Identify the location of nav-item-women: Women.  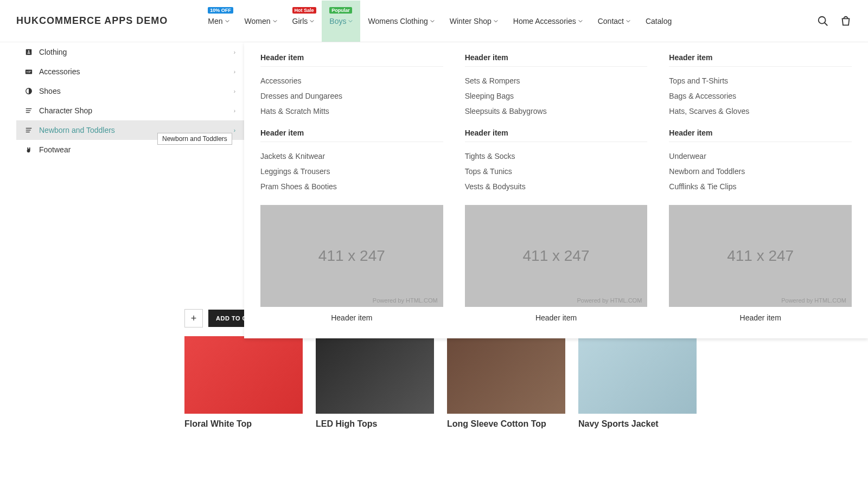
(261, 21).